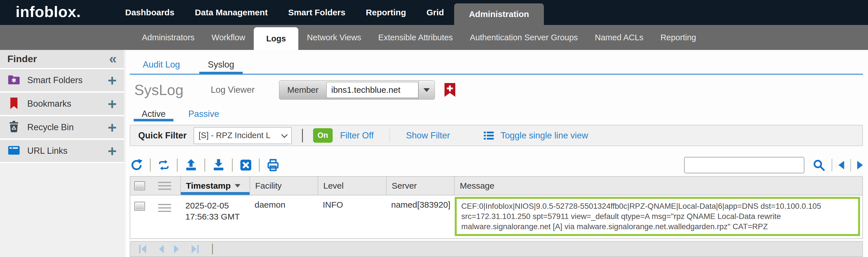 The width and height of the screenshot is (868, 257). I want to click on next-page-button, so click(177, 249).